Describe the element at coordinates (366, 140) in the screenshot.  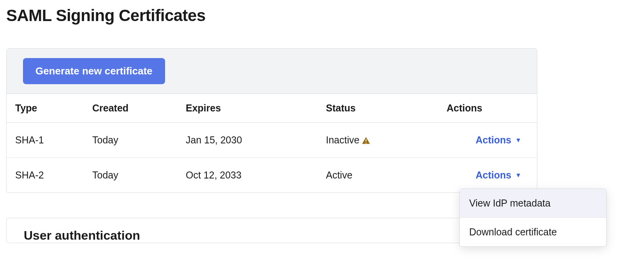
I see `warning-icon` at that location.